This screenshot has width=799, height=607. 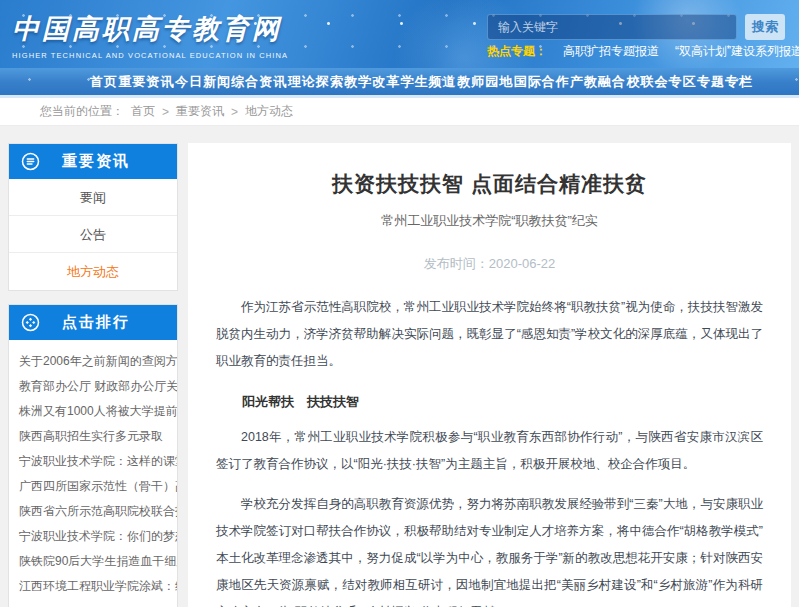 What do you see at coordinates (93, 234) in the screenshot?
I see `important-news-list: 要闻 公告 地方动态` at bounding box center [93, 234].